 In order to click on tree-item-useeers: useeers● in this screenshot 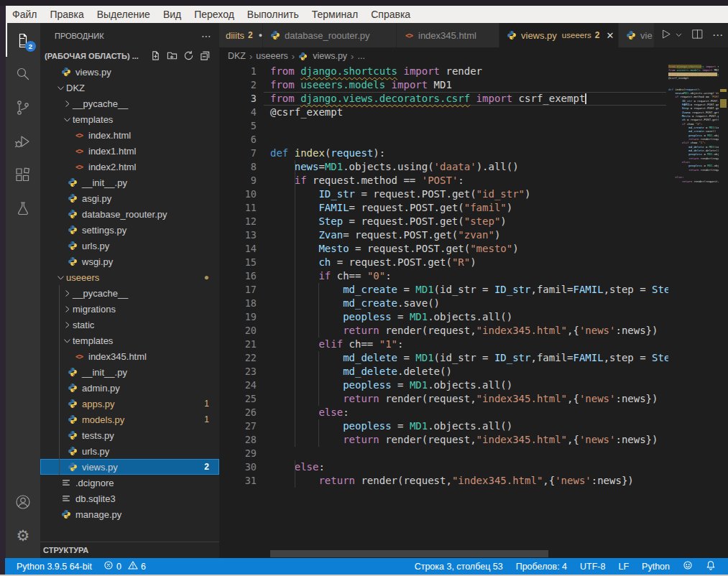, I will do `click(129, 277)`.